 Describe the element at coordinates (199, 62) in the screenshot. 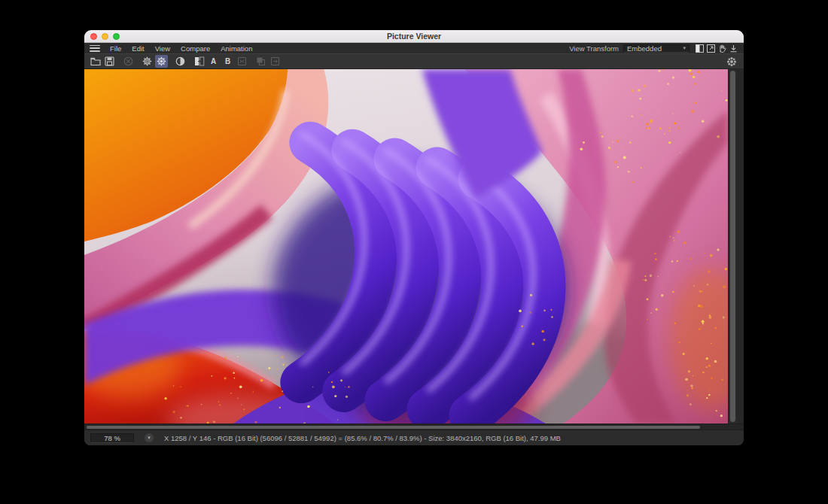

I see `ab-compare-button` at that location.